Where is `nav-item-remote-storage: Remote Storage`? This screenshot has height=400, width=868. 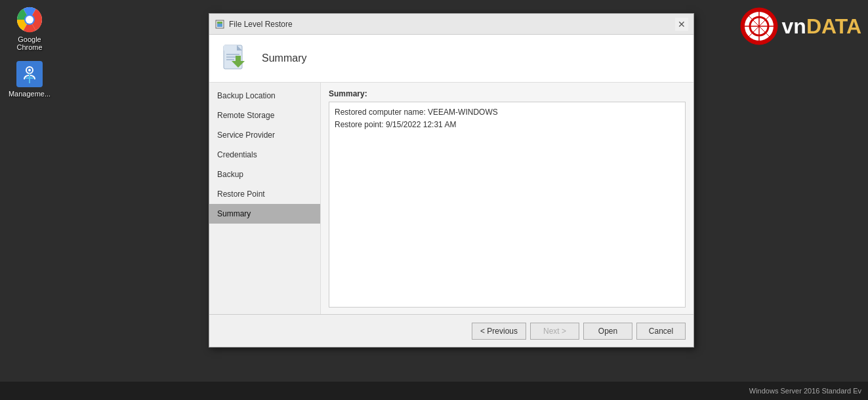
nav-item-remote-storage: Remote Storage is located at coordinates (265, 115).